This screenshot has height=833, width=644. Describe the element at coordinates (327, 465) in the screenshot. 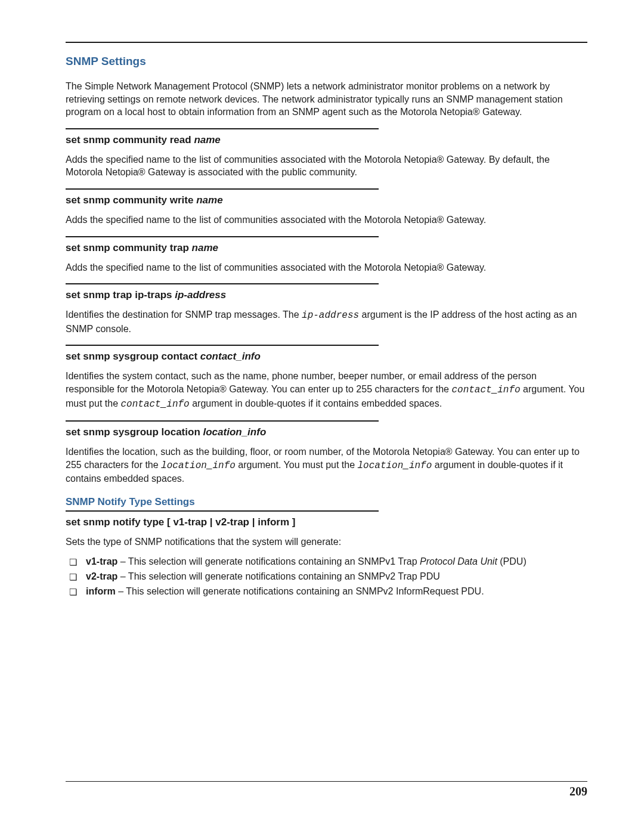

I see `command-description: Identifies the location, such as the bui…` at that location.